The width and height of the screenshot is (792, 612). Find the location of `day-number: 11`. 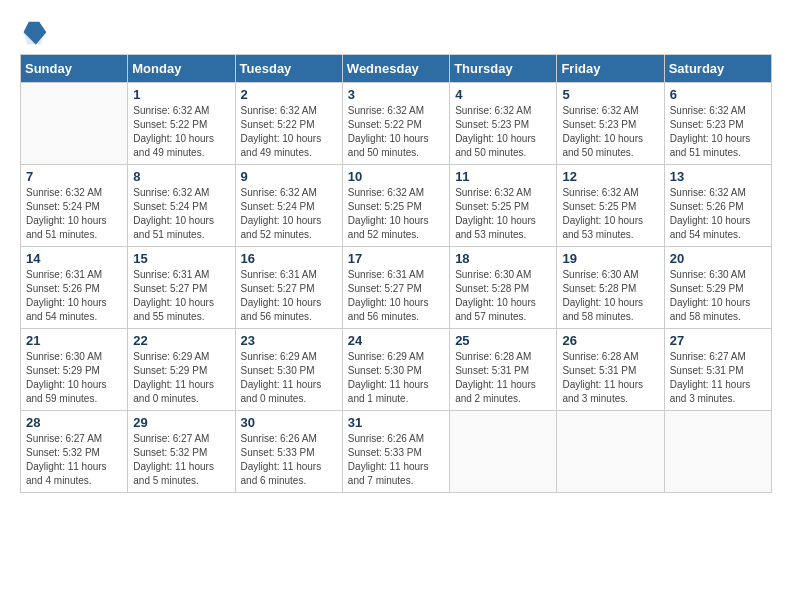

day-number: 11 is located at coordinates (503, 176).